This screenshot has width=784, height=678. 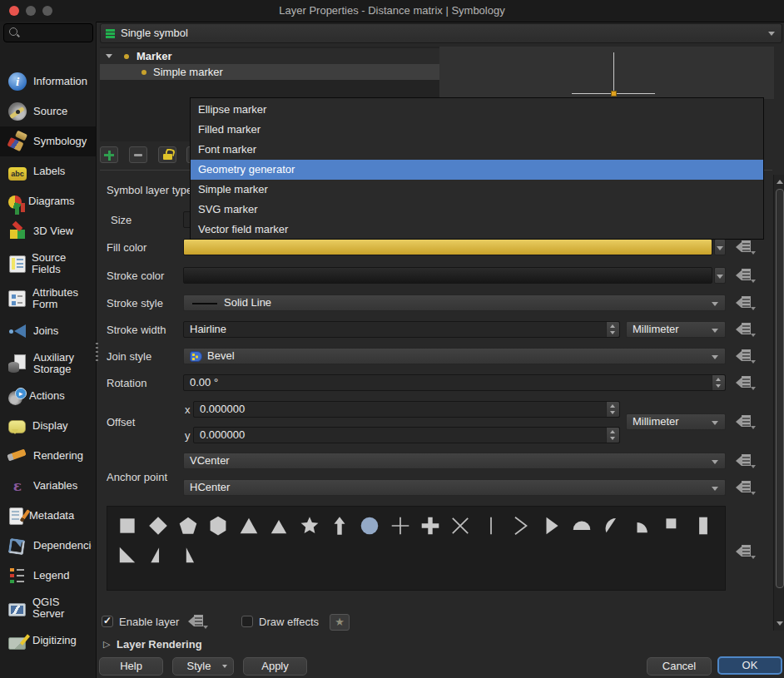 What do you see at coordinates (718, 383) in the screenshot?
I see `rotation-spinner` at bounding box center [718, 383].